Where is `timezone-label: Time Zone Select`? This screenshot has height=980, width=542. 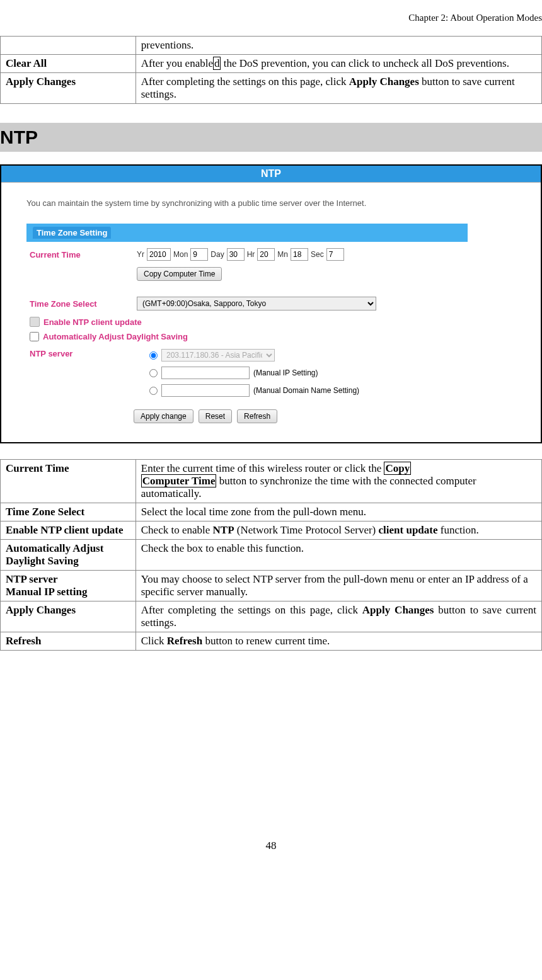 timezone-label: Time Zone Select is located at coordinates (80, 304).